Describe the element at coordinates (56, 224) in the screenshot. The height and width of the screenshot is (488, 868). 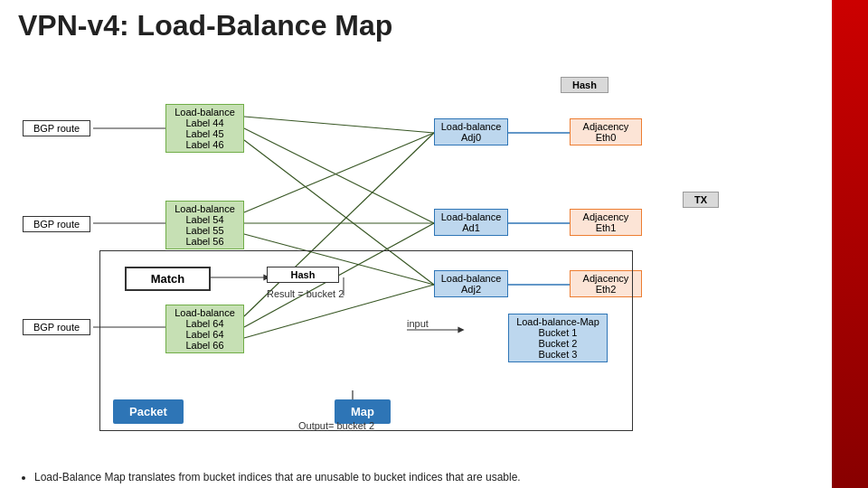
I see `bgp-route-2: BGP route` at that location.